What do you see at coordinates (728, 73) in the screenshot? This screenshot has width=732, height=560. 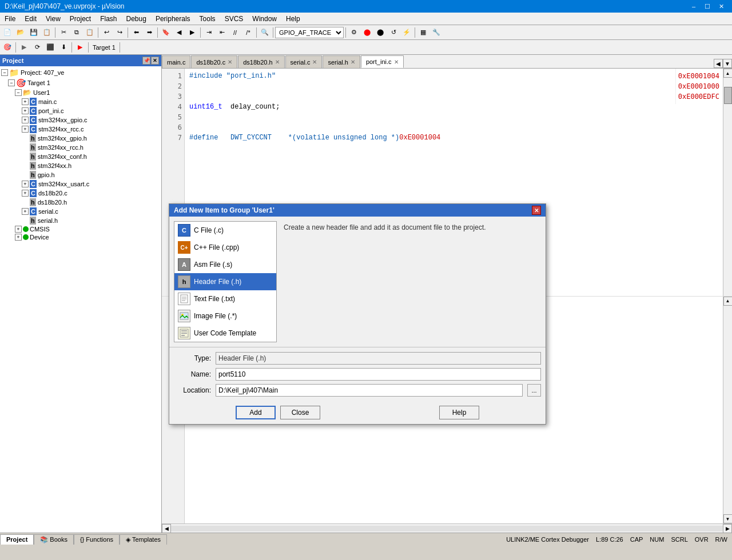 I see `scroll-up: ▲` at bounding box center [728, 73].